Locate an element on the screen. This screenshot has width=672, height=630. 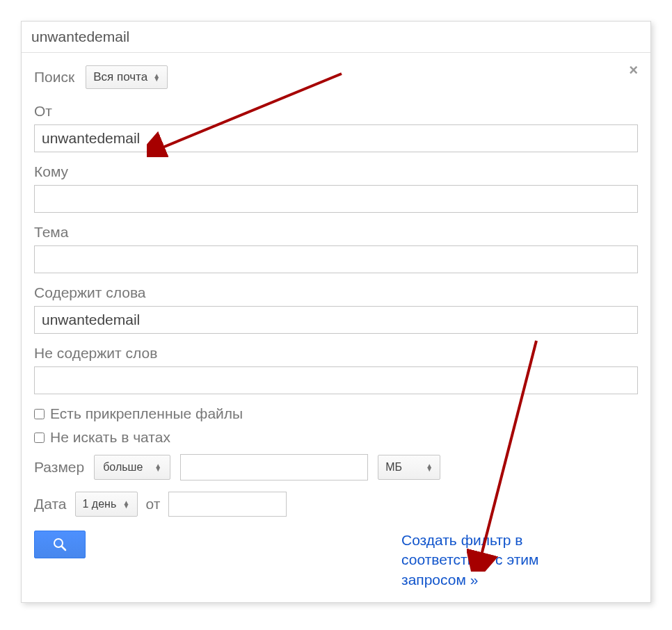
to-input is located at coordinates (336, 199).